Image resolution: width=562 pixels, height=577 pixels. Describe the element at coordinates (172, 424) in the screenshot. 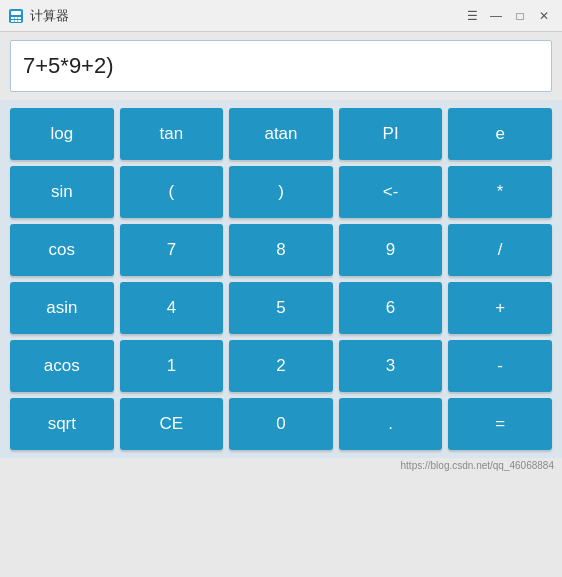

I see `ce-btn: CE` at that location.